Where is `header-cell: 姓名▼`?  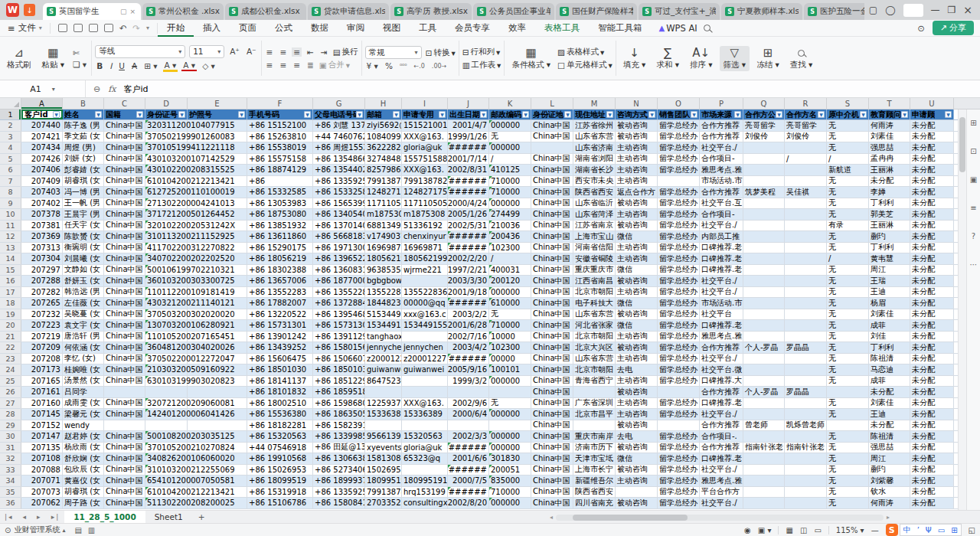 header-cell: 姓名▼ is located at coordinates (83, 115).